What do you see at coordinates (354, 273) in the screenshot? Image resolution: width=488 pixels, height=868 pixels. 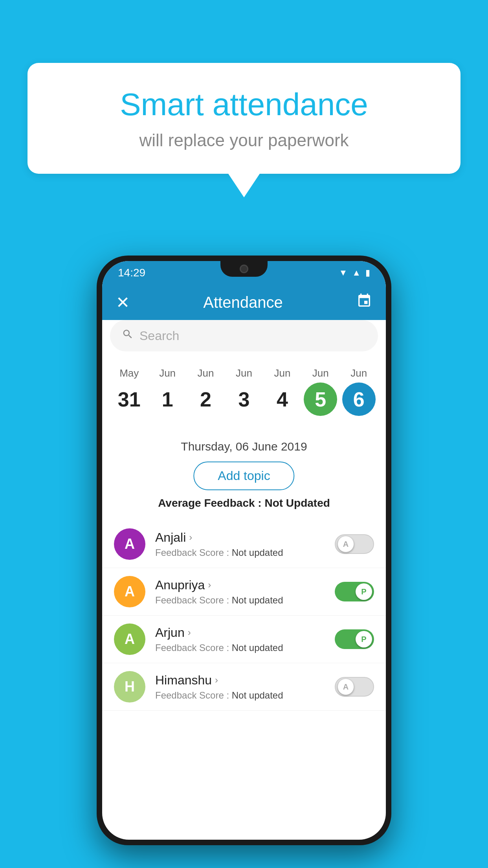 I see `status-icons: ▼ ▲ ▮` at bounding box center [354, 273].